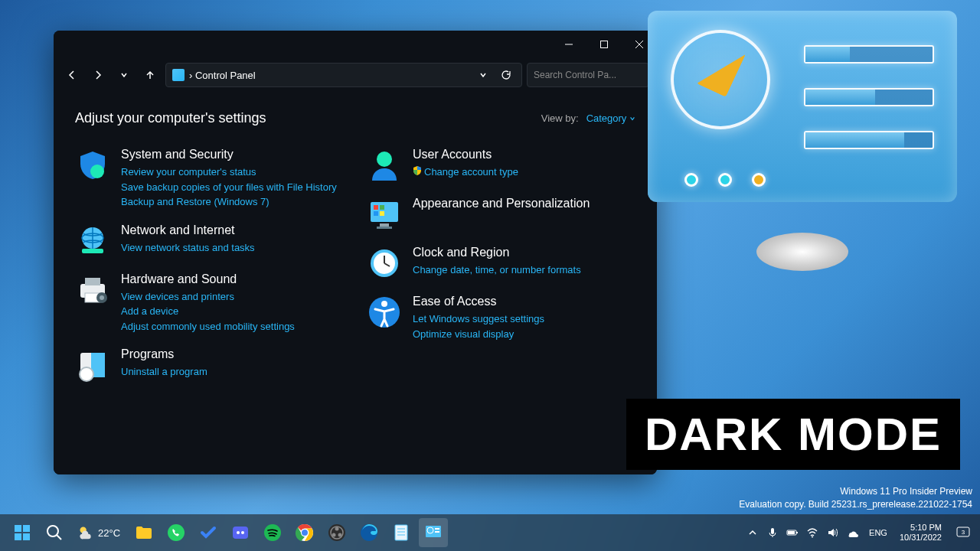 The width and height of the screenshot is (980, 551). Describe the element at coordinates (963, 533) in the screenshot. I see `notification-center-icon: 3` at that location.